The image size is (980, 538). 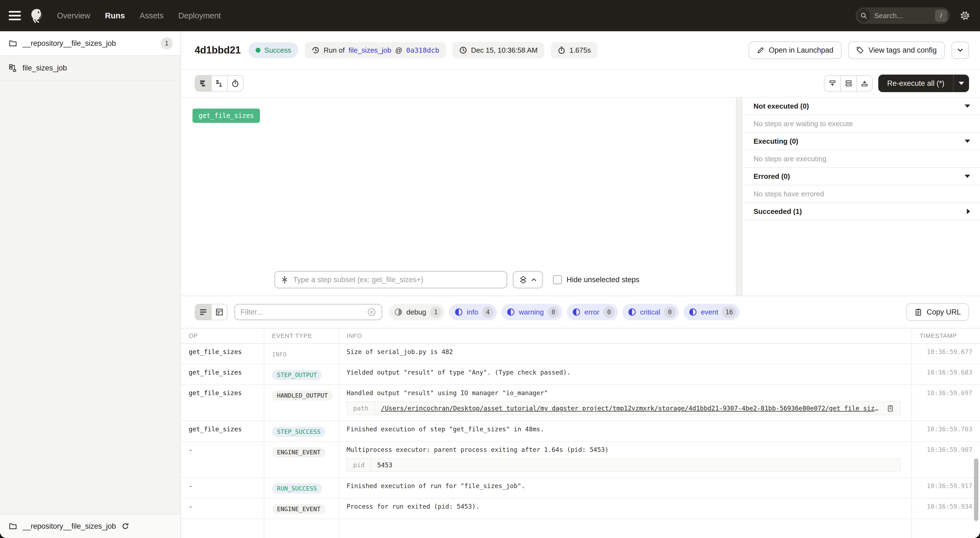 What do you see at coordinates (625, 354) in the screenshot?
I see `log-info: Size of serial_job.py is 482` at bounding box center [625, 354].